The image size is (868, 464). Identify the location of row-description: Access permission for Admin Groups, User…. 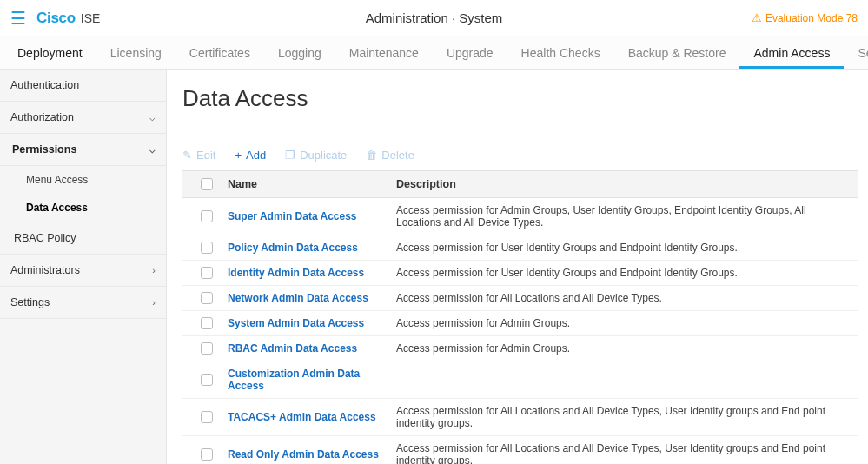
(622, 216).